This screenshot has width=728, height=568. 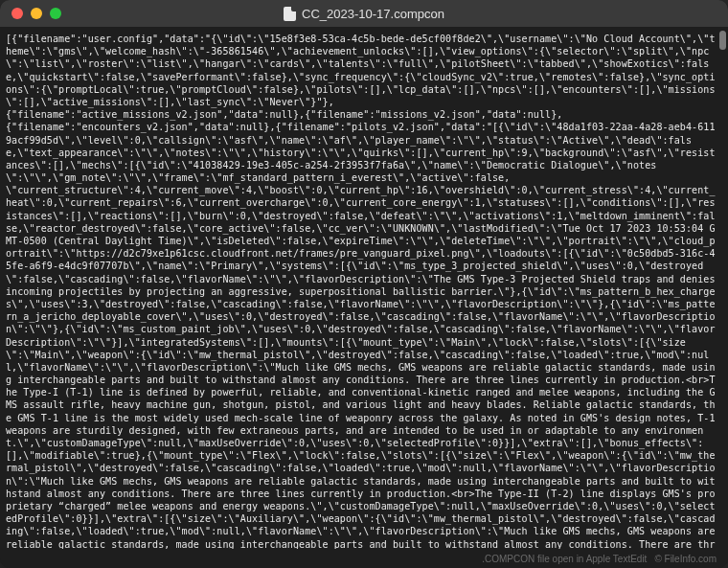 What do you see at coordinates (374, 13) in the screenshot?
I see `window-title: CC_2023-10-17.compcon` at bounding box center [374, 13].